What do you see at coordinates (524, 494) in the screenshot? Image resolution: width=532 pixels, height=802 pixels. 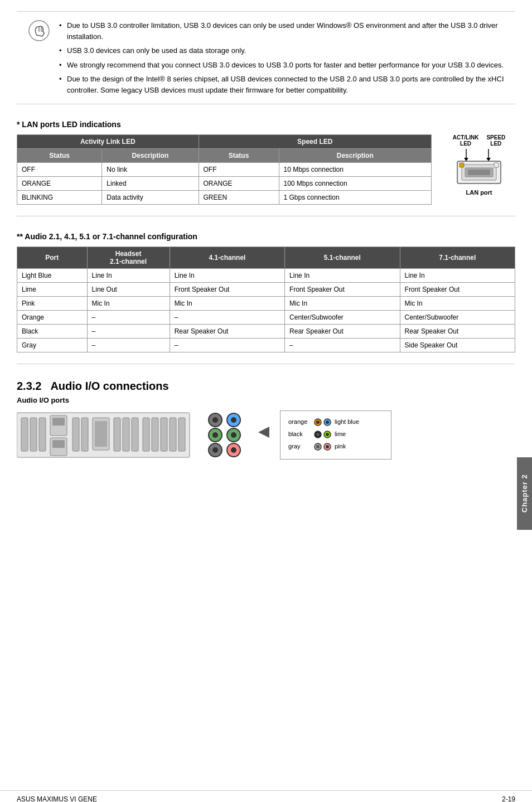 I see `chapter-tab: Chapter 2` at bounding box center [524, 494].